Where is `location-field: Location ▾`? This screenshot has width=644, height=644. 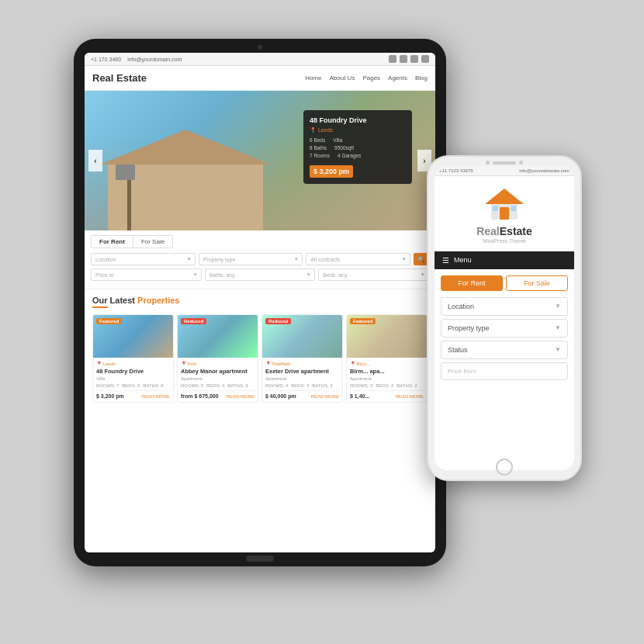 location-field: Location ▾ is located at coordinates (143, 259).